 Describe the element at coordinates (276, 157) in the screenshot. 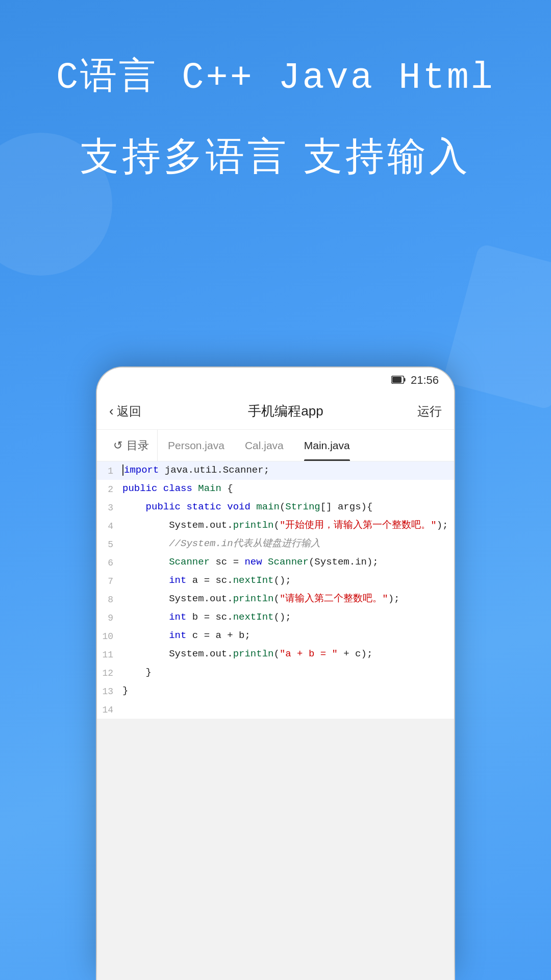

I see `hero-subtitle: 支持多语言 支持输入` at that location.